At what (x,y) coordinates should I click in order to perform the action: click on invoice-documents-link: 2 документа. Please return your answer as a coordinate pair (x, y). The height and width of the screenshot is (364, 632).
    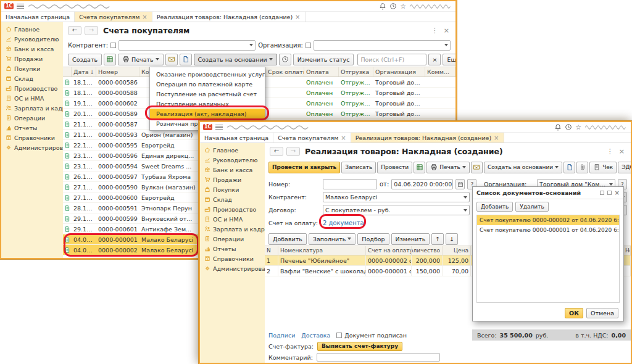
    Looking at the image, I should click on (343, 223).